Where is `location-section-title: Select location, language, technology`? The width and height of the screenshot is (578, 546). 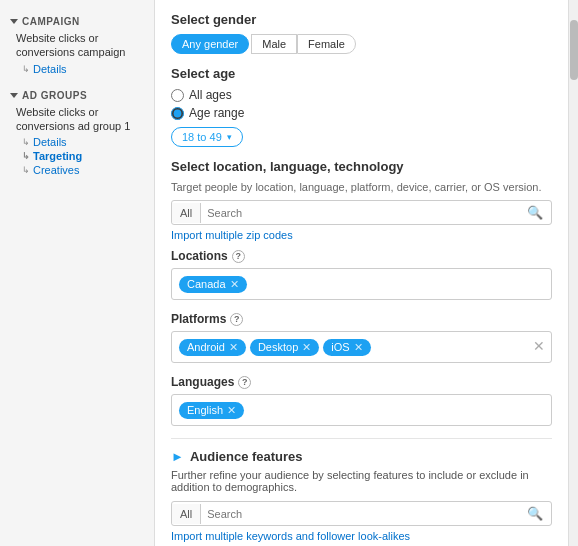 location-section-title: Select location, language, technology is located at coordinates (362, 166).